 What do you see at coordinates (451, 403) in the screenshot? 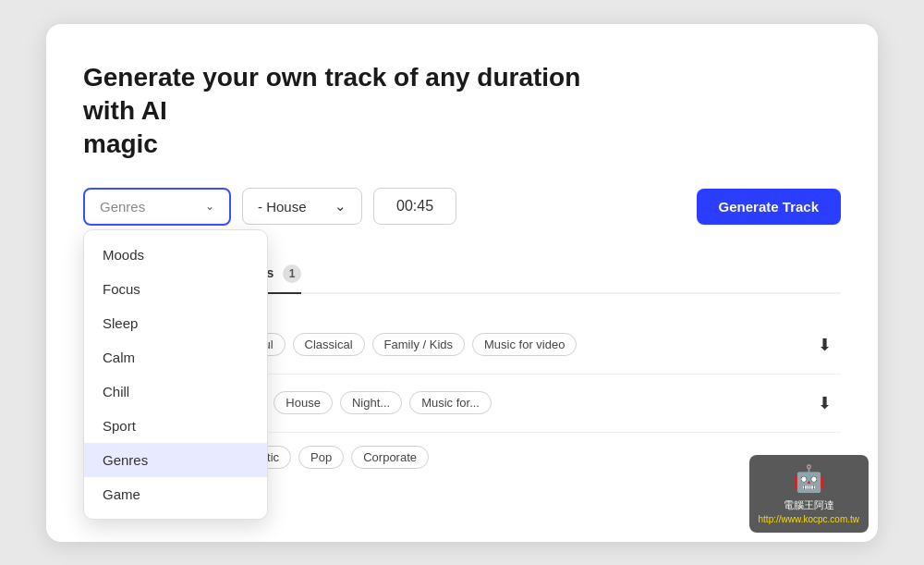
I see `tag-music-for-video2: Music for...` at bounding box center [451, 403].